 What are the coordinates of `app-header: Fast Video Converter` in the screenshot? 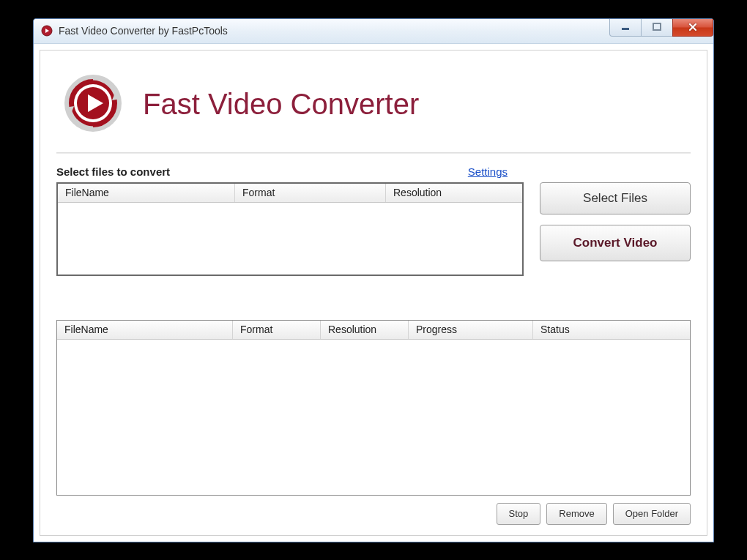 It's located at (374, 107).